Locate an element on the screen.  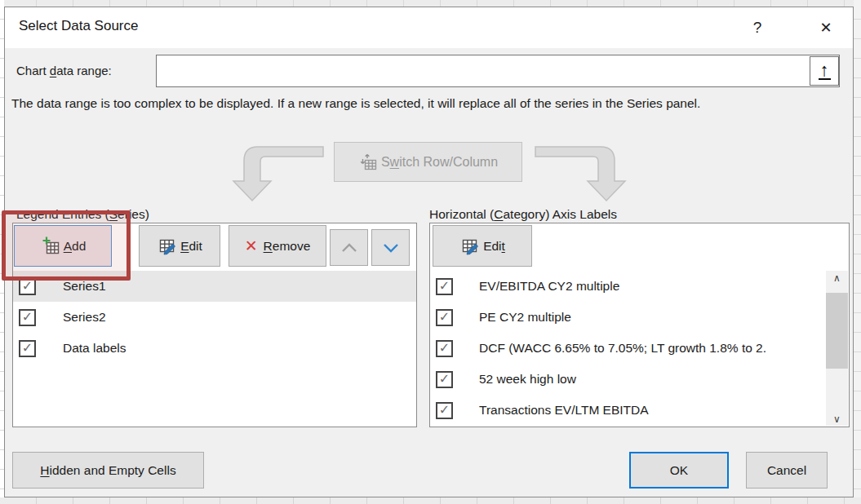
remove-button: ✕ Remove is located at coordinates (277, 246).